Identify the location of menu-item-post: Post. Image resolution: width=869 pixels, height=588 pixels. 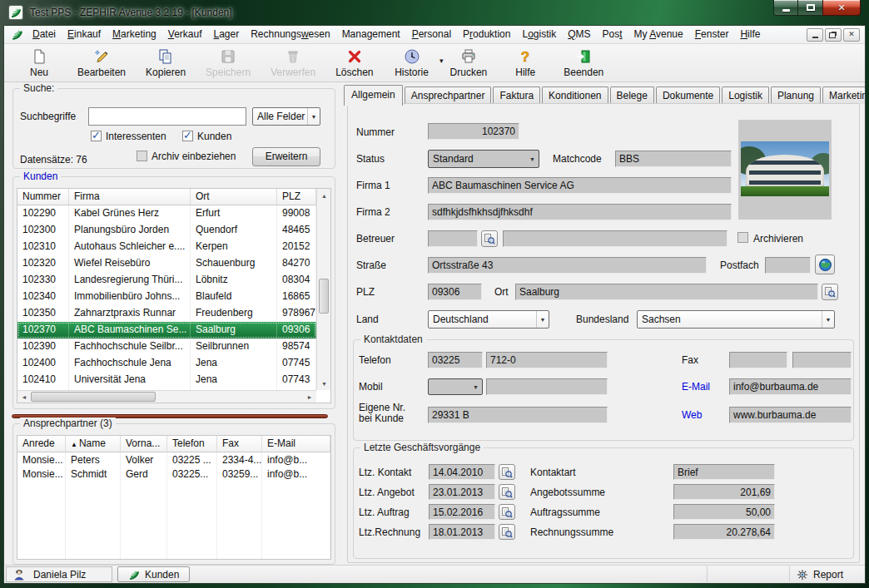
(613, 35).